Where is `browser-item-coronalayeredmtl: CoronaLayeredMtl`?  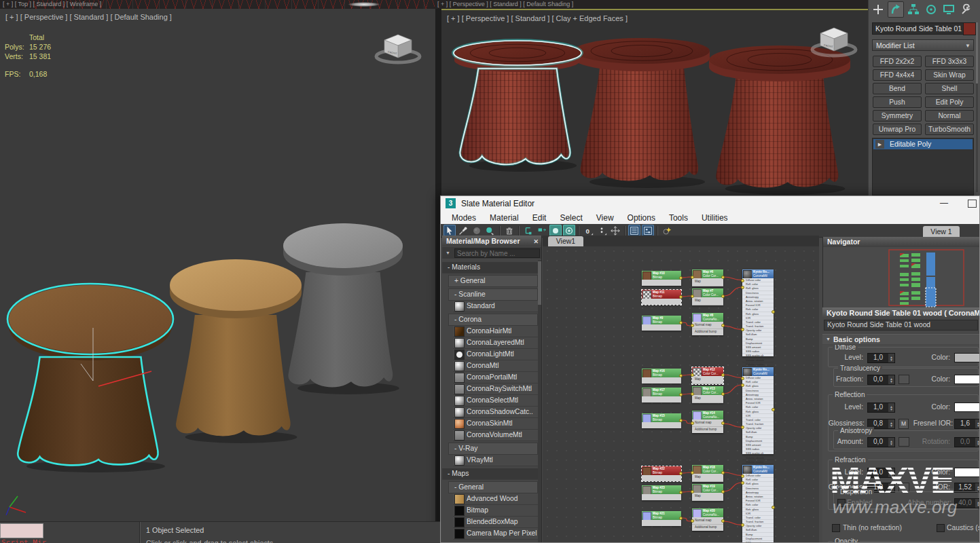 browser-item-coronalayeredmtl: CoronaLayeredMtl is located at coordinates (496, 343).